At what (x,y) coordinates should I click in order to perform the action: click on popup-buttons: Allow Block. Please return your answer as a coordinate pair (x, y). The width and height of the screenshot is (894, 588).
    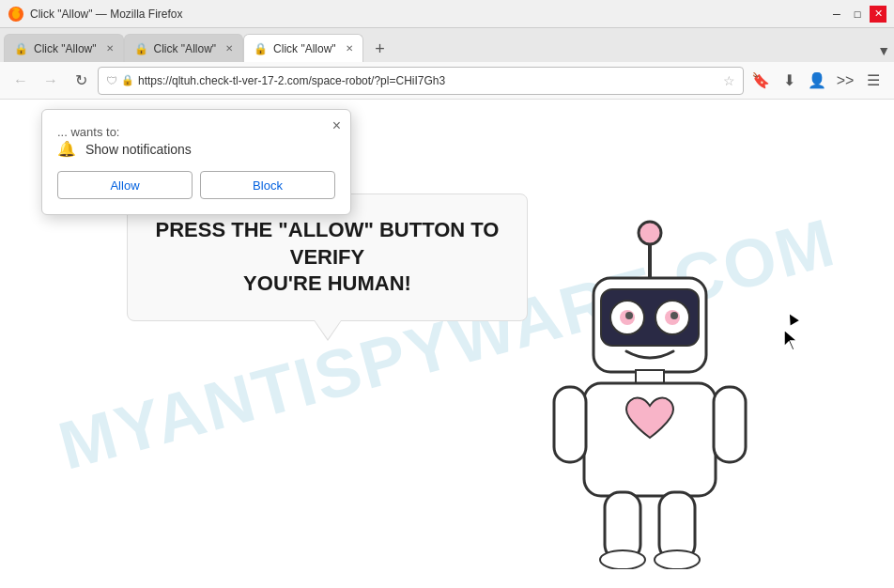
    Looking at the image, I should click on (196, 185).